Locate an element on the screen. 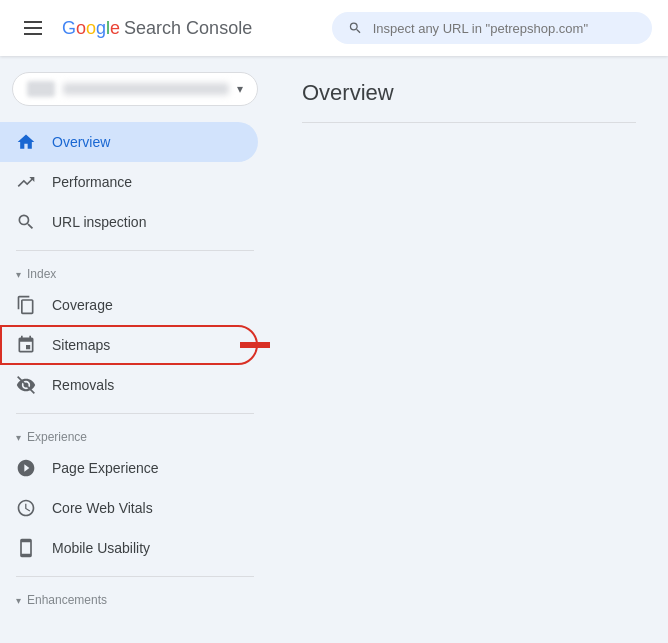  section-experience: ▾ Experience is located at coordinates (135, 435).